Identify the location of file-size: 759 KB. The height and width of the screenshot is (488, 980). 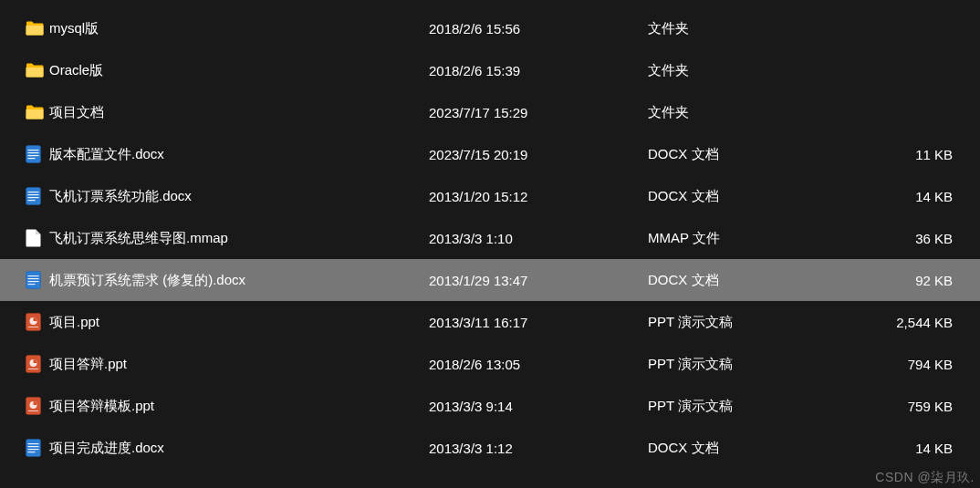
(901, 407).